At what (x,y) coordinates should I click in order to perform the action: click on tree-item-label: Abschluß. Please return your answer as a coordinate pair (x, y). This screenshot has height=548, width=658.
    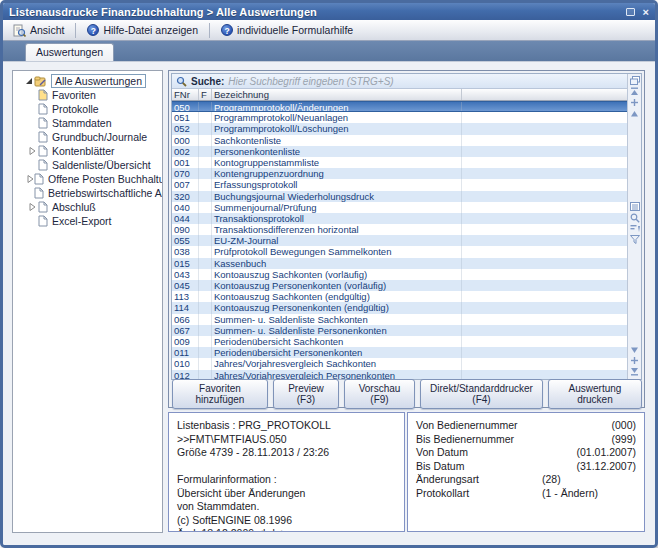
    Looking at the image, I should click on (74, 207).